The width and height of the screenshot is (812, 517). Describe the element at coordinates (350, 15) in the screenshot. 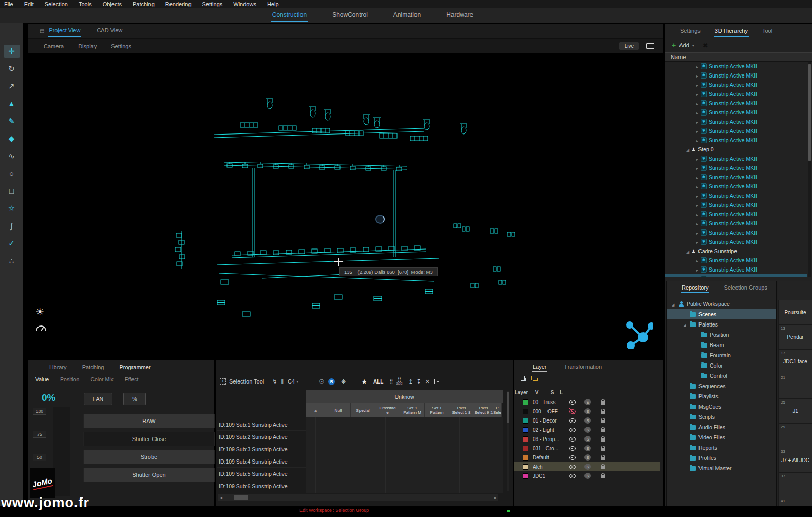

I see `main-tab: ShowControl` at that location.